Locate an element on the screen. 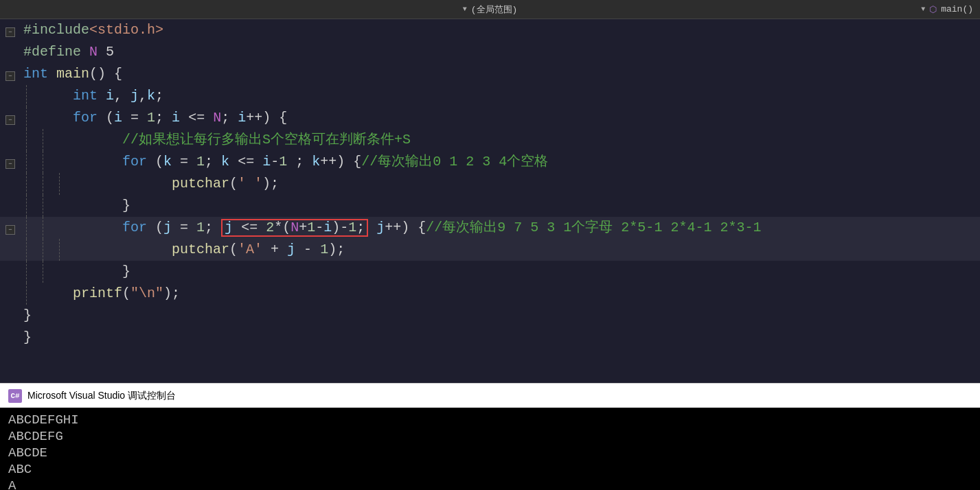 This screenshot has width=980, height=490. code-text-2: #define N 5 is located at coordinates (500, 52).